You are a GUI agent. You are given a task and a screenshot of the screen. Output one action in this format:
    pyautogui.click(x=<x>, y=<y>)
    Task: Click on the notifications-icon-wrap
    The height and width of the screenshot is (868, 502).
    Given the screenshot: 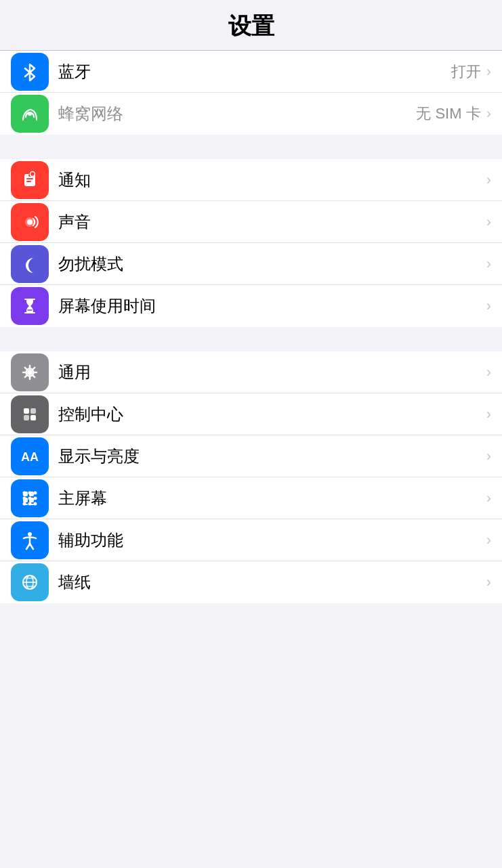 What is the action you would take?
    pyautogui.click(x=30, y=180)
    